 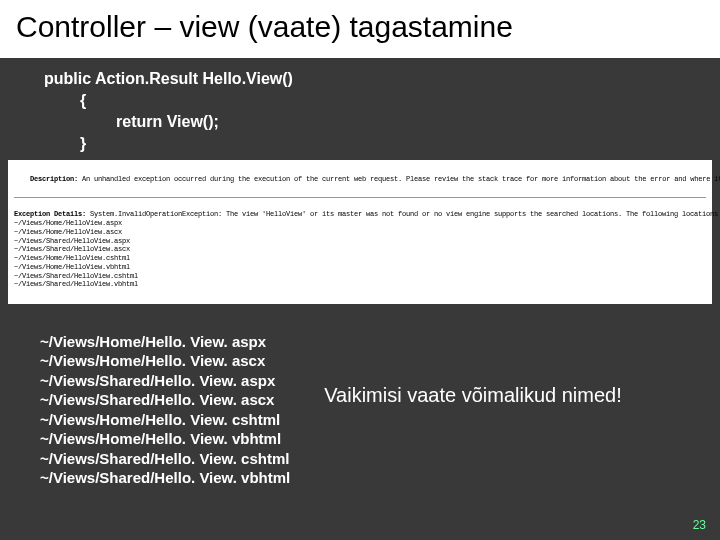 What do you see at coordinates (165, 478) in the screenshot?
I see `list-item: ~/Views/Shared/Hello. View. vbhtml` at bounding box center [165, 478].